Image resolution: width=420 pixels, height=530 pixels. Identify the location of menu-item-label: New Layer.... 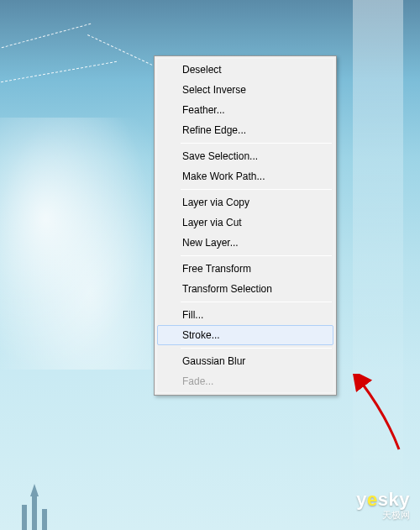
(210, 243).